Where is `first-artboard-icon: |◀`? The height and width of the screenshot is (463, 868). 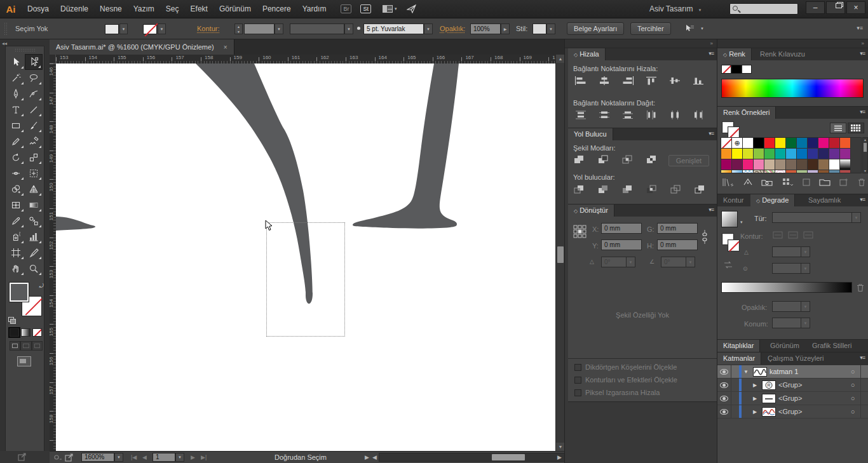 first-artboard-icon: |◀ is located at coordinates (133, 457).